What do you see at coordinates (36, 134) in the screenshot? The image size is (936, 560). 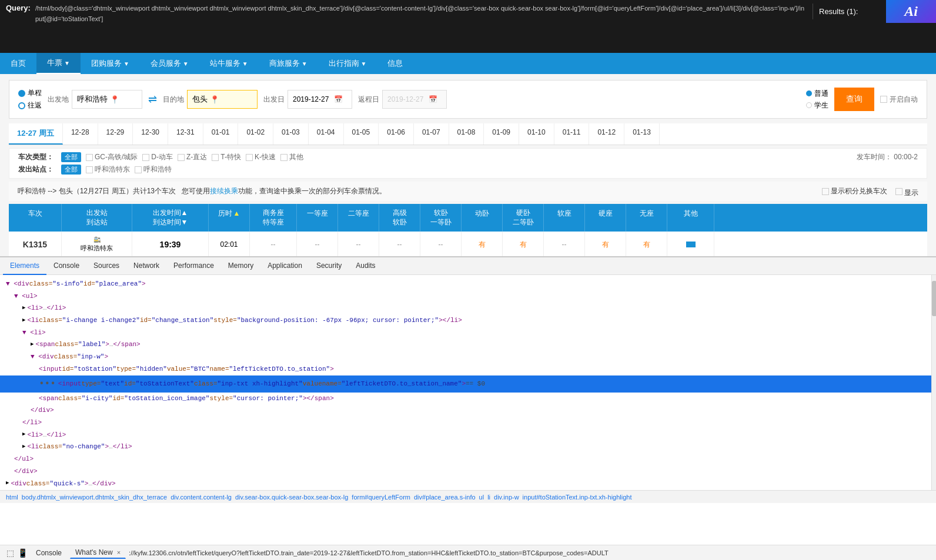 I see `date-tab-0: 12-27 周五` at bounding box center [36, 134].